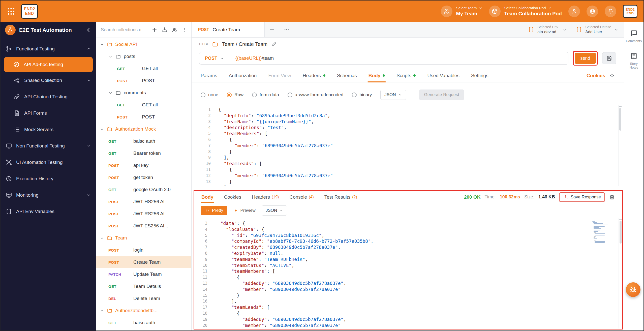 The width and height of the screenshot is (644, 331). I want to click on body-type-raw: Raw, so click(235, 95).